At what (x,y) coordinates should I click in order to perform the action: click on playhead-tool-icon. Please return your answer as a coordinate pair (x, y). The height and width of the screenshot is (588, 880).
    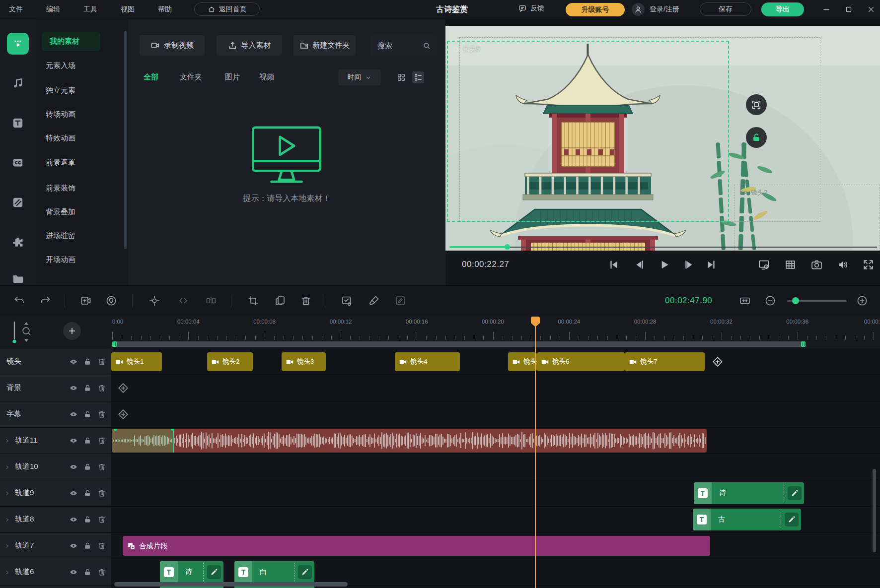
    Looking at the image, I should click on (14, 332).